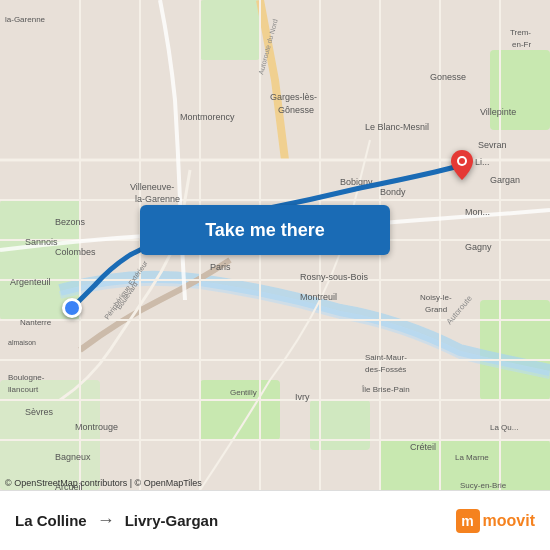 The height and width of the screenshot is (550, 550). Describe the element at coordinates (509, 521) in the screenshot. I see `moovit-text: moovit` at that location.